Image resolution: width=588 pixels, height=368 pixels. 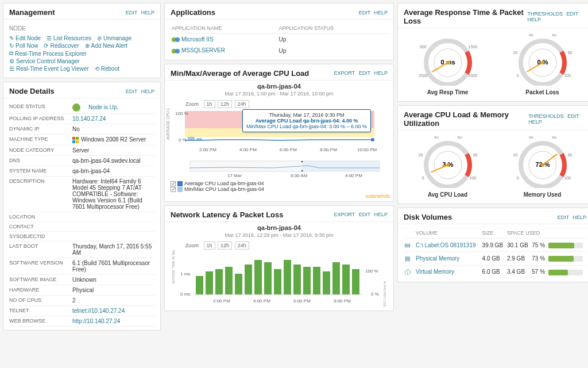 What do you see at coordinates (82, 280) in the screenshot?
I see `node-row: SOFTWARE IMAGEUnknown` at bounding box center [82, 280].